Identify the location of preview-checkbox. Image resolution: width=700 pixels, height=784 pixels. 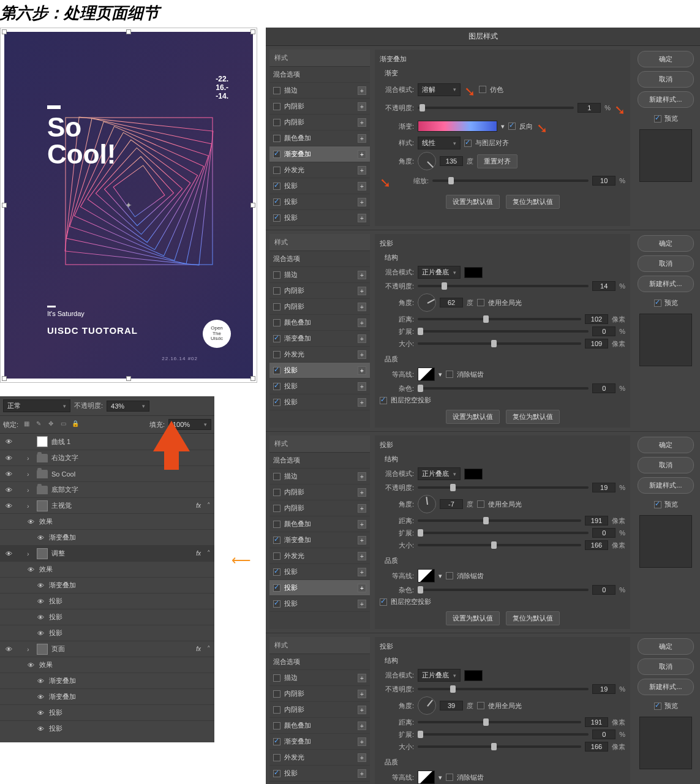
(658, 303).